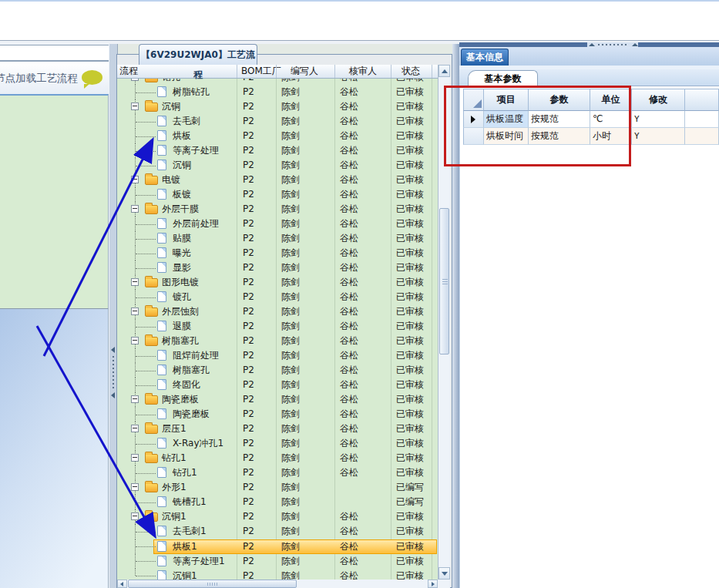 This screenshot has width=719, height=588. What do you see at coordinates (277, 122) in the screenshot?
I see `tree-row: 去毛刺P2陈剑谷松已审核` at bounding box center [277, 122].